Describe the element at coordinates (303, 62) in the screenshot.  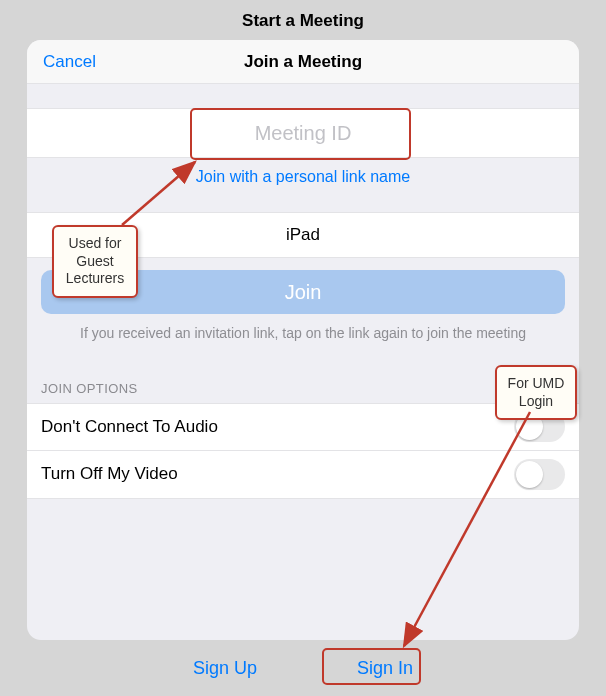
I see `modal-title: Join a Meeting` at that location.